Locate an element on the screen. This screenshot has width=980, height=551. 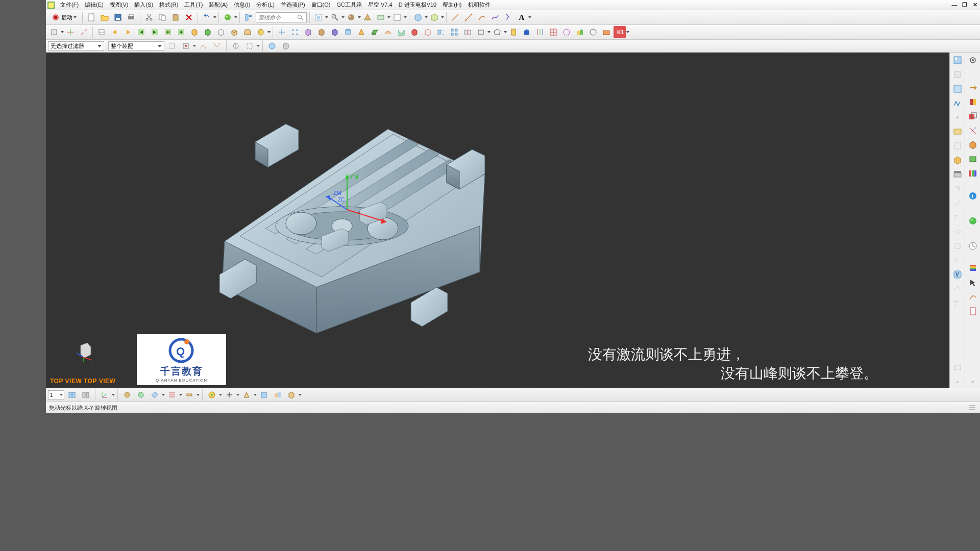
start-button: 启动 is located at coordinates (64, 17).